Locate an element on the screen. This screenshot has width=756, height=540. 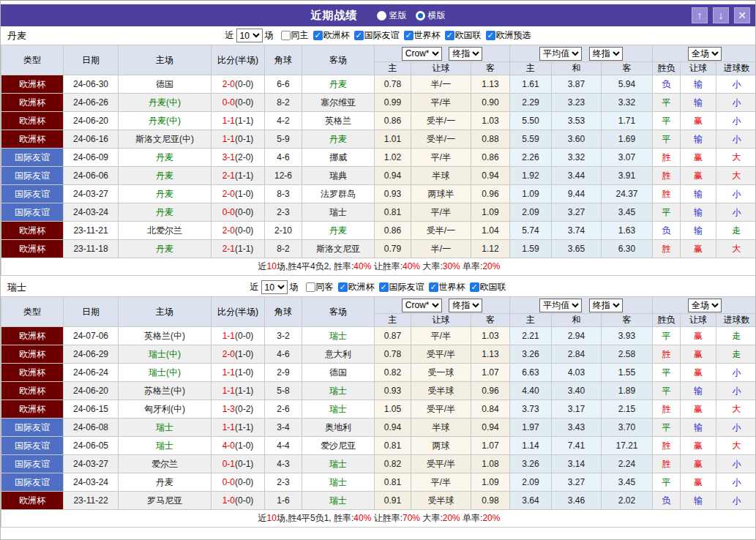
col-avg-draw: 和 is located at coordinates (577, 69).